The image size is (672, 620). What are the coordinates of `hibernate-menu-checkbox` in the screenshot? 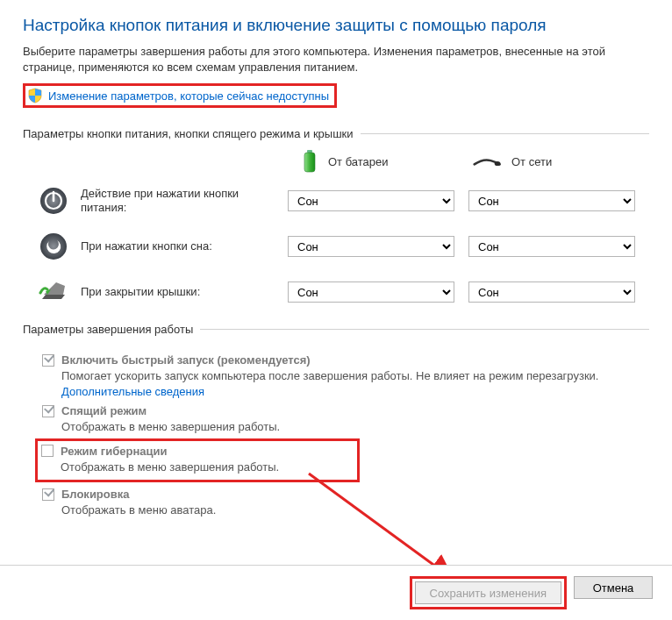 It's located at (47, 451).